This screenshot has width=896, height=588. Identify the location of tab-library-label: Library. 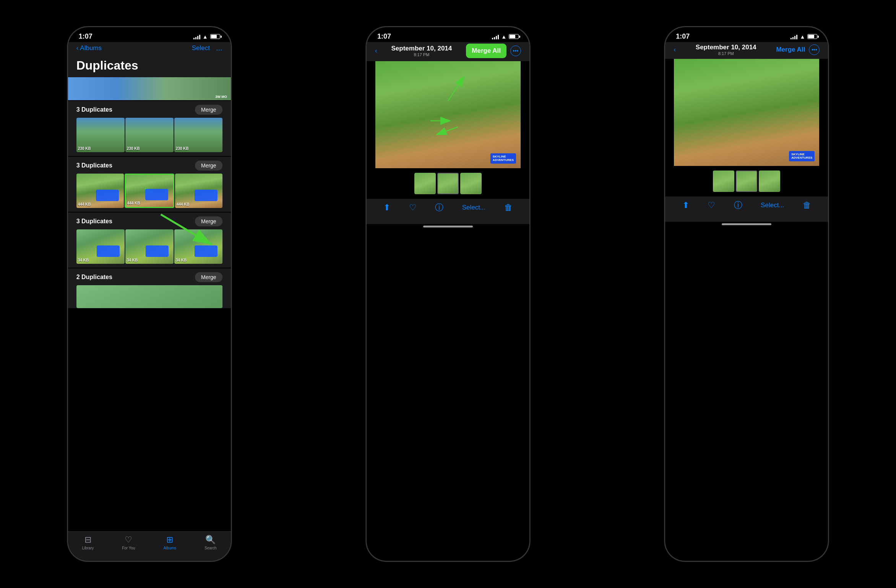
(88, 548).